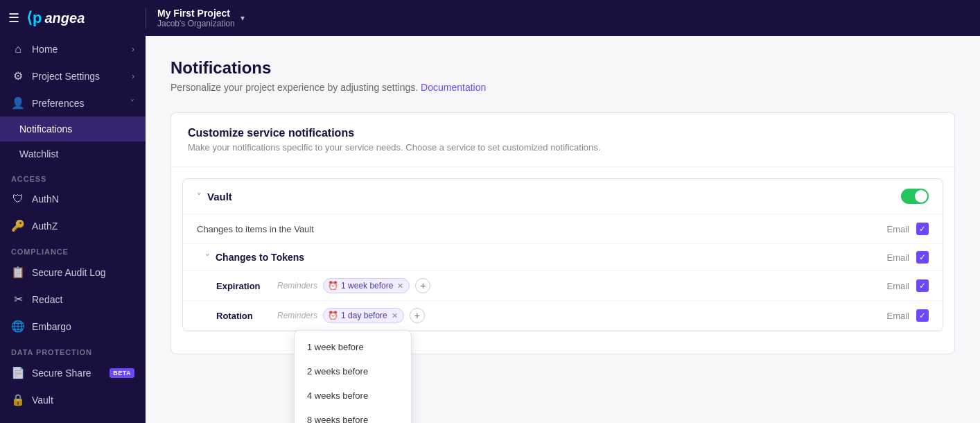  Describe the element at coordinates (83, 199) in the screenshot. I see `authn-label: AuthN` at that location.